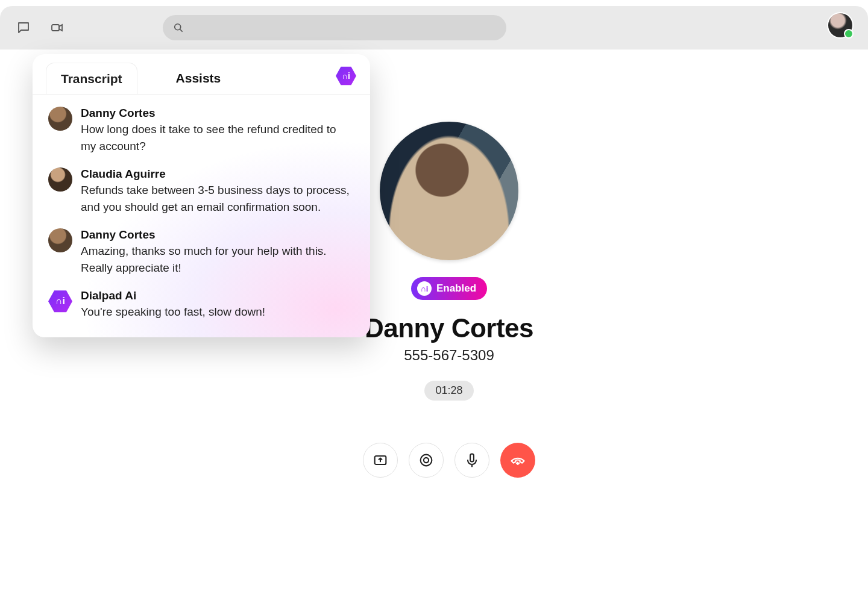 This screenshot has width=868, height=615. Describe the element at coordinates (201, 74) in the screenshot. I see `panel-tabs: Transcript Assists ∩i` at that location.